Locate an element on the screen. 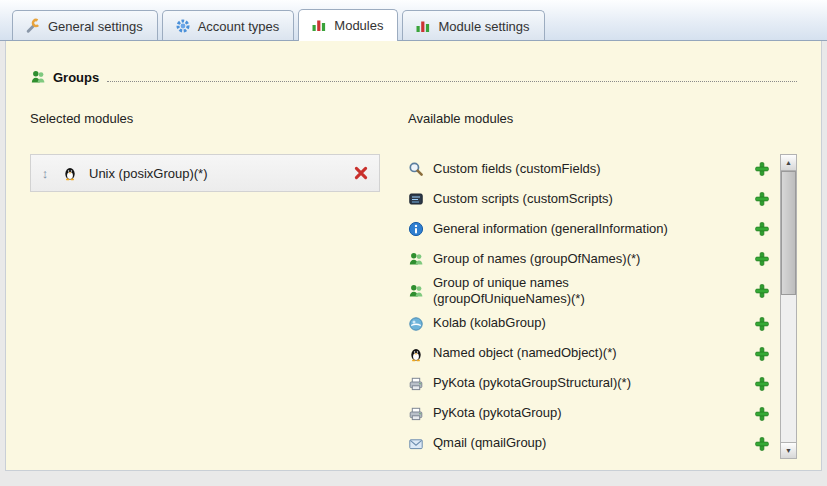  dotted-divider is located at coordinates (452, 82).